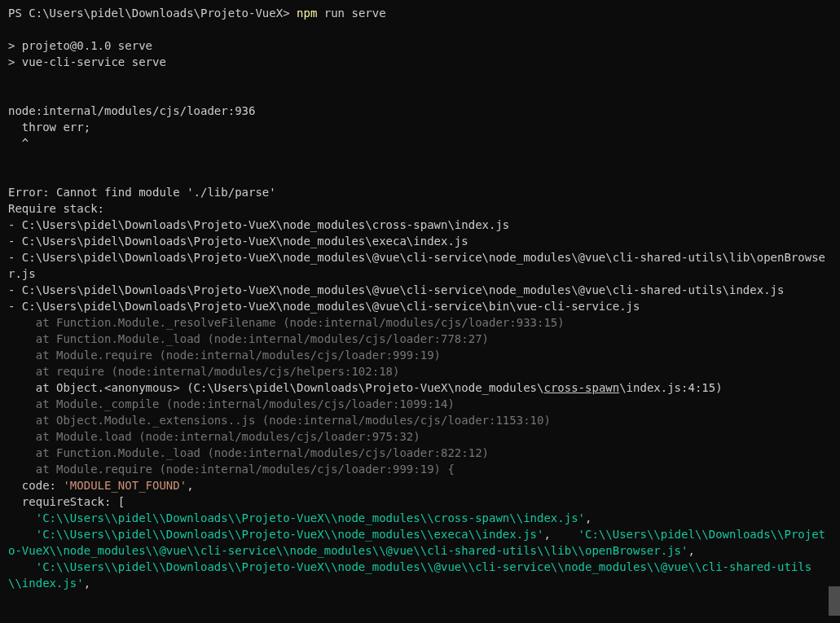 Image resolution: width=840 pixels, height=623 pixels. Describe the element at coordinates (125, 485) in the screenshot. I see `error-code-value: 'MODULE_NOT_FOUND'` at that location.